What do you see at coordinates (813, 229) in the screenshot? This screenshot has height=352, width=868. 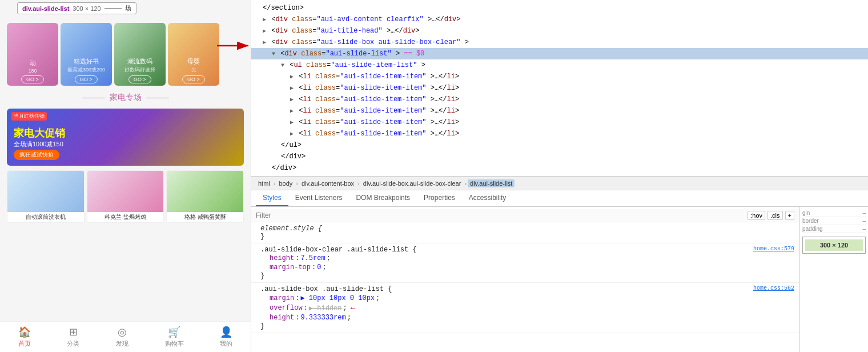 I see `box-label-padding: padding` at bounding box center [813, 229].